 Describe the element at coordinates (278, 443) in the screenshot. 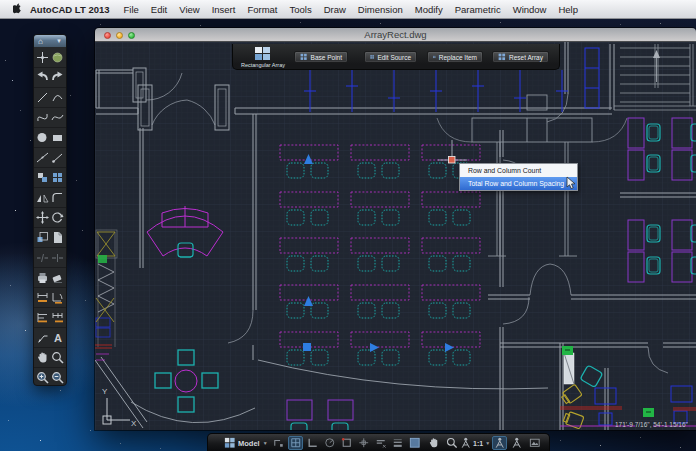

I see `snap-toggle` at that location.